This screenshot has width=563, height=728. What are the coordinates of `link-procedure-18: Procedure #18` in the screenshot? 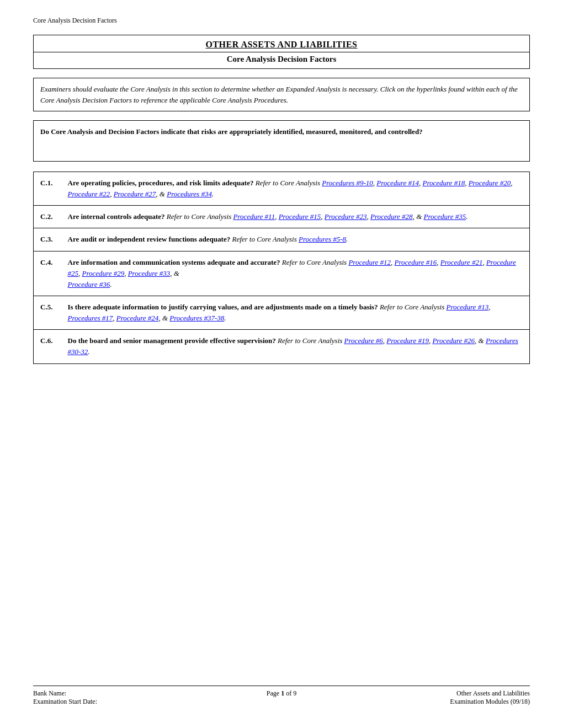 It's located at (444, 183).